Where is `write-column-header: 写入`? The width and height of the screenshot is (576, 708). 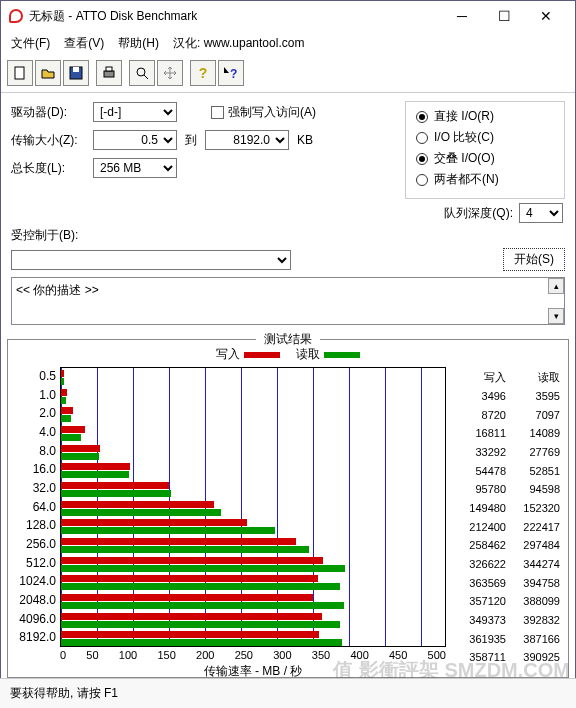
write-column-header: 写入 is located at coordinates (479, 377).